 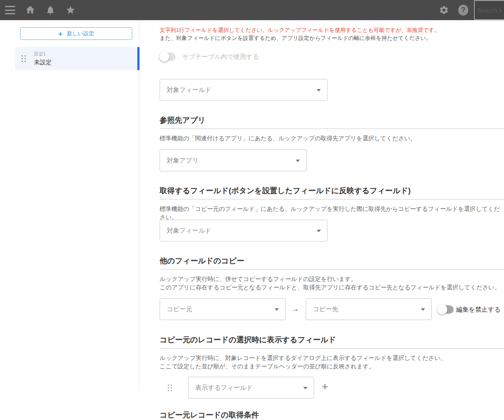 What do you see at coordinates (444, 10) in the screenshot?
I see `gear-icon` at bounding box center [444, 10].